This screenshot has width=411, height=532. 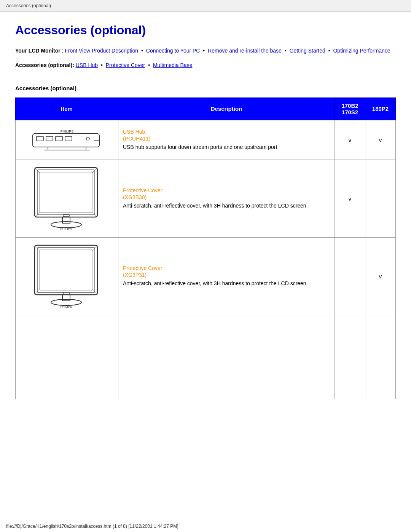 I want to click on nav-link-usb-hub: USB Hub, so click(x=87, y=65).